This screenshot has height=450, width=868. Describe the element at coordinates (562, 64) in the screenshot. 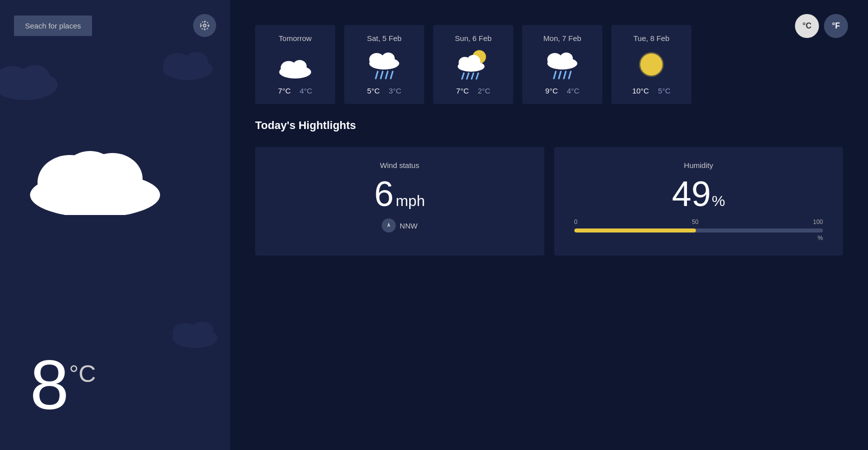

I see `forecast-card-mon: Mon, 7 Feb 9°C 4°C` at that location.